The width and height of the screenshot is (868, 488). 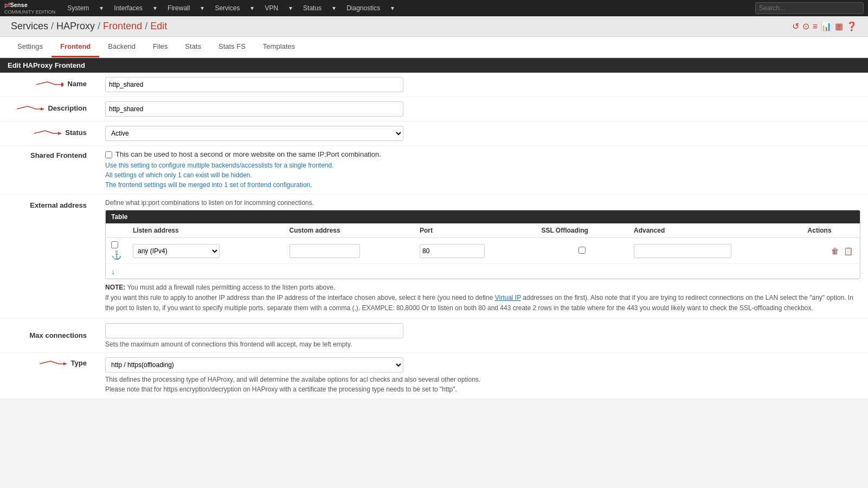 I want to click on shared-frontend-desc: Use this setting to configure multiple b…, so click(x=483, y=175).